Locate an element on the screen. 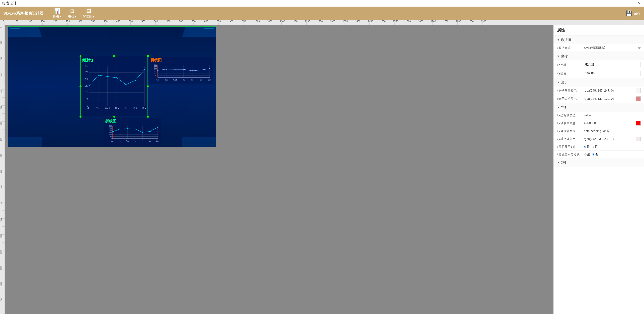  x-coord-label: ℹ X坐标： is located at coordinates (570, 65).